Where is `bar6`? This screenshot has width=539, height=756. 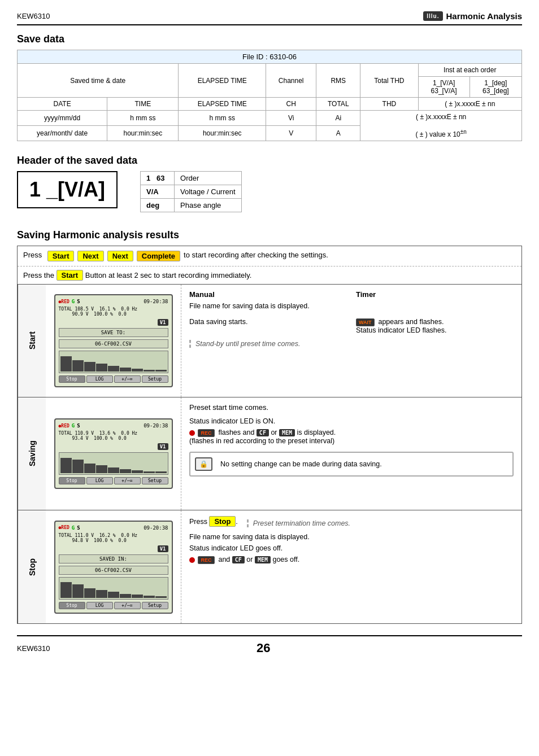 bar6 is located at coordinates (125, 369).